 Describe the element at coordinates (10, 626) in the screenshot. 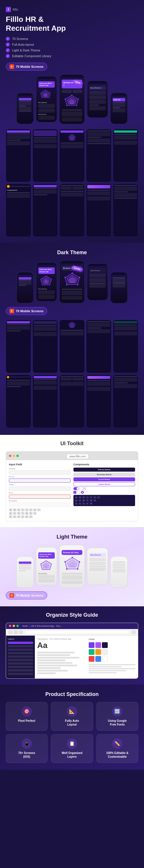

I see `window-close` at that location.